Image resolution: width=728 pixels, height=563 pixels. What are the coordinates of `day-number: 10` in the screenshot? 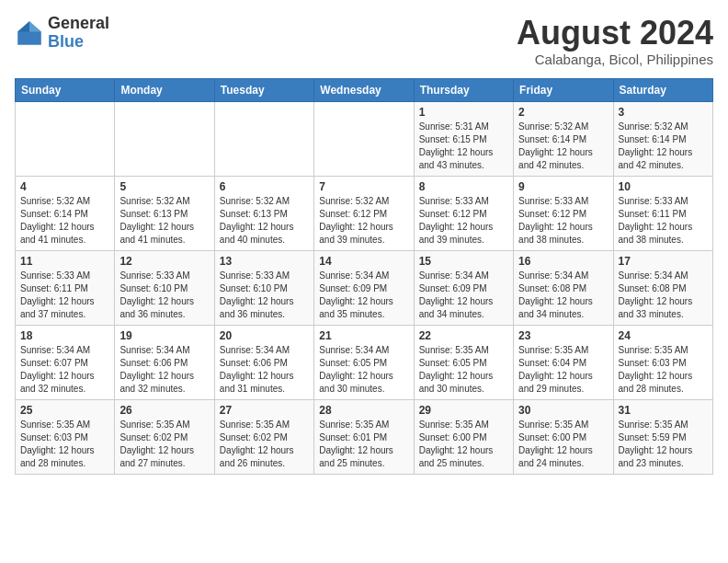 It's located at (664, 187).